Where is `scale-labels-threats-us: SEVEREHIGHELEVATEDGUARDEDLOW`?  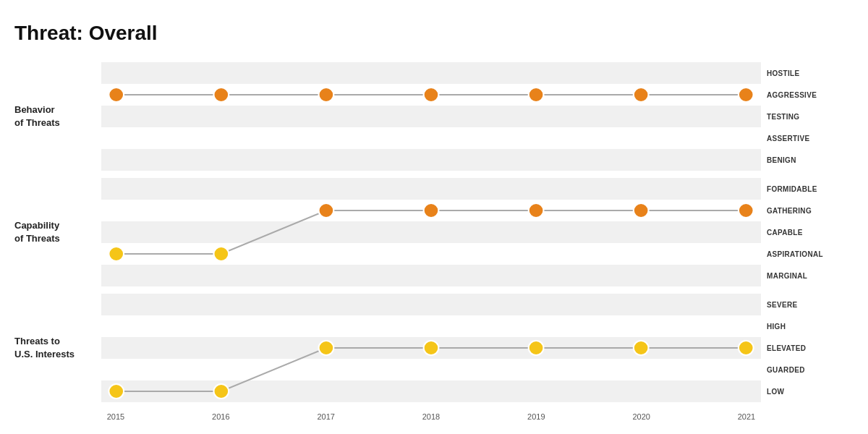
scale-labels-threats-us: SEVEREHIGHELEVATEDGUARDEDLOW is located at coordinates (810, 348).